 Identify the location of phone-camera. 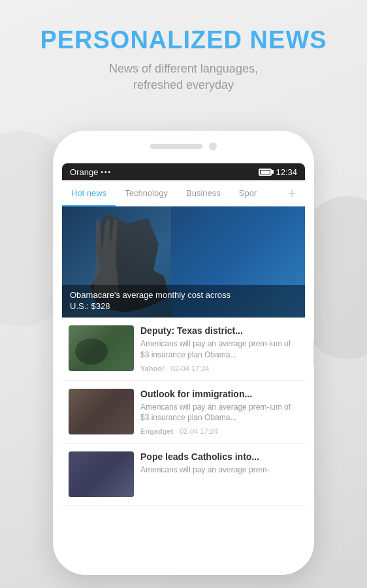
(213, 146).